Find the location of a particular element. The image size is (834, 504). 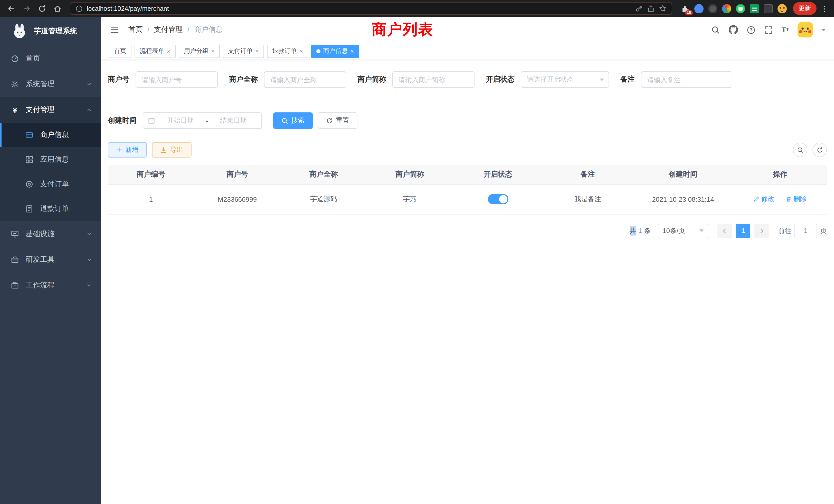

filter-status: 开启状态 请选择开启状态 is located at coordinates (547, 79).